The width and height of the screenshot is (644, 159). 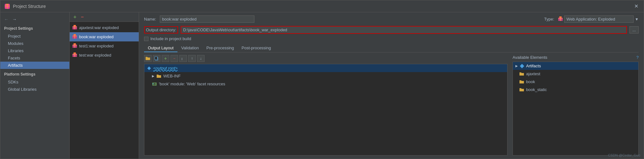 I want to click on artifact-item-book: book:war exploded, so click(x=104, y=37).